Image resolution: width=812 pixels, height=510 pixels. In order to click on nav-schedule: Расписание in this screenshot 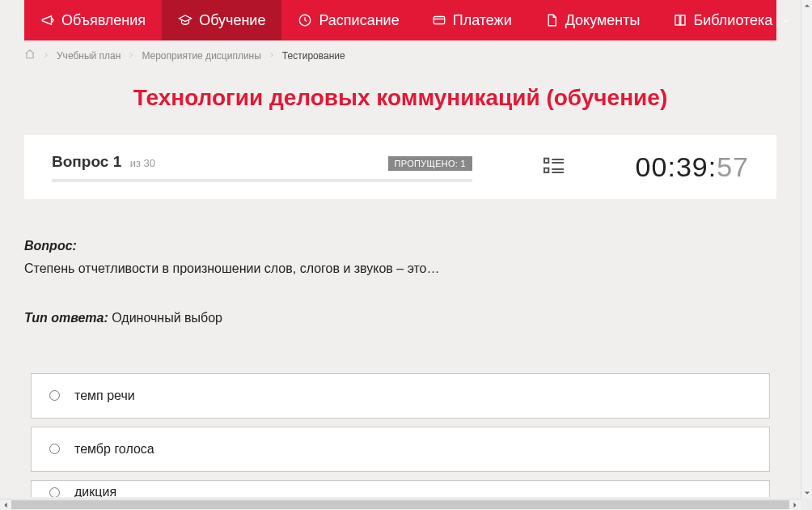, I will do `click(348, 20)`.